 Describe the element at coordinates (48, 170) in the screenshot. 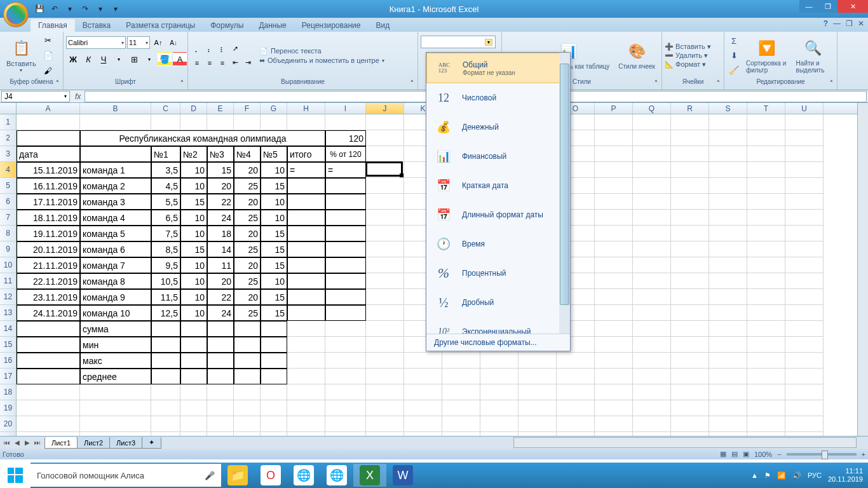

I see `cell-data: 15.11.2019` at that location.